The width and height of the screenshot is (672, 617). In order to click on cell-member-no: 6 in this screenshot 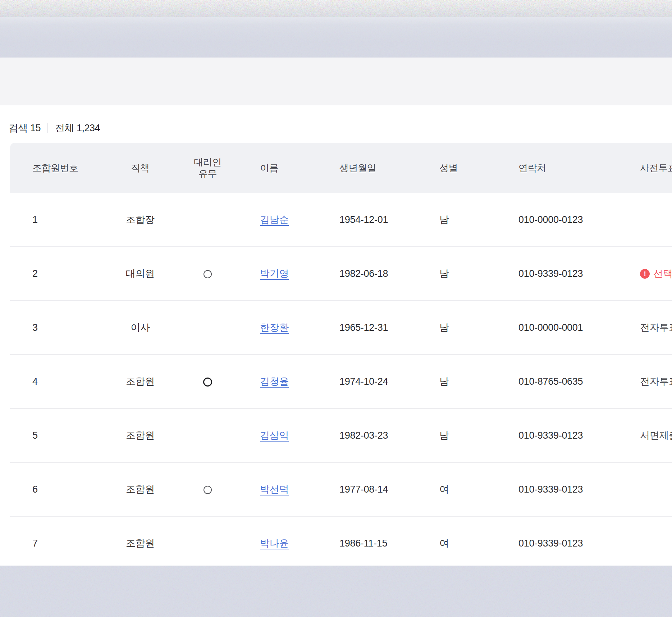, I will do `click(55, 489)`.